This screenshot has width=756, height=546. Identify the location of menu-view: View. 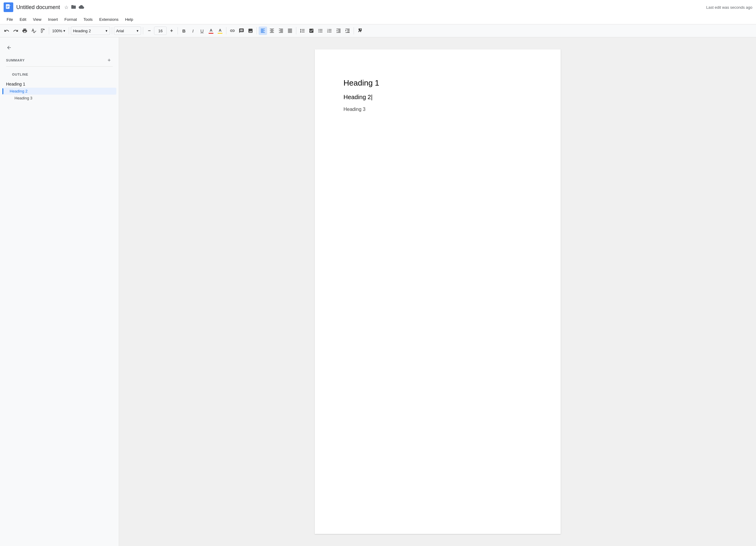
(37, 19).